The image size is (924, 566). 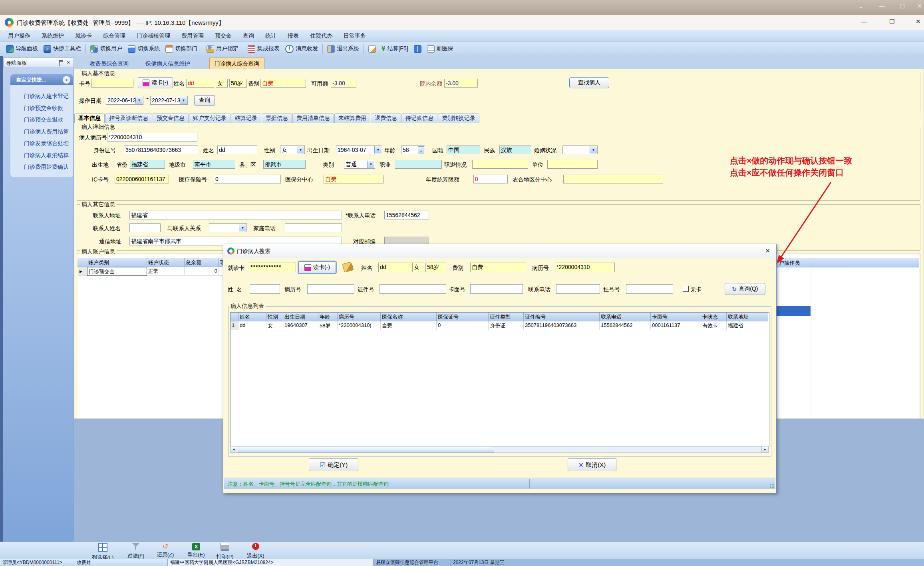 What do you see at coordinates (225, 552) in the screenshot?
I see `print-button: 打印(P)` at bounding box center [225, 552].